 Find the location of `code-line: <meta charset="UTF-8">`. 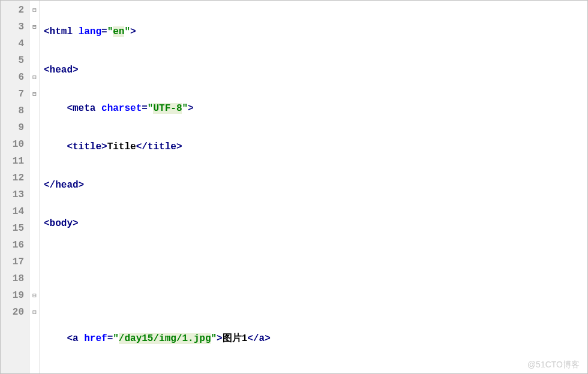

code-line: <meta charset="UTF-8"> is located at coordinates (316, 108).